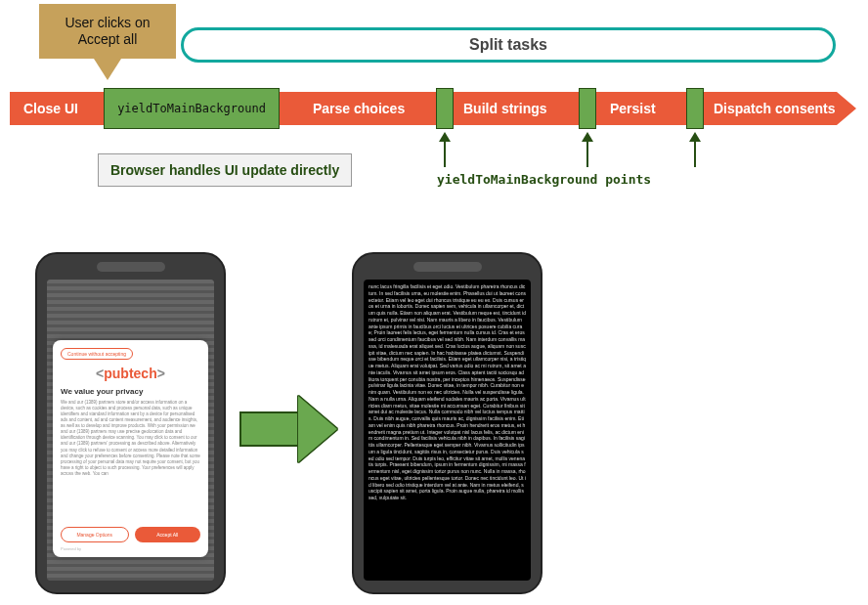 The width and height of the screenshot is (868, 605). What do you see at coordinates (448, 430) in the screenshot?
I see `phone-after-screen: nunc lacus fringilla facilisis et eget o…` at bounding box center [448, 430].